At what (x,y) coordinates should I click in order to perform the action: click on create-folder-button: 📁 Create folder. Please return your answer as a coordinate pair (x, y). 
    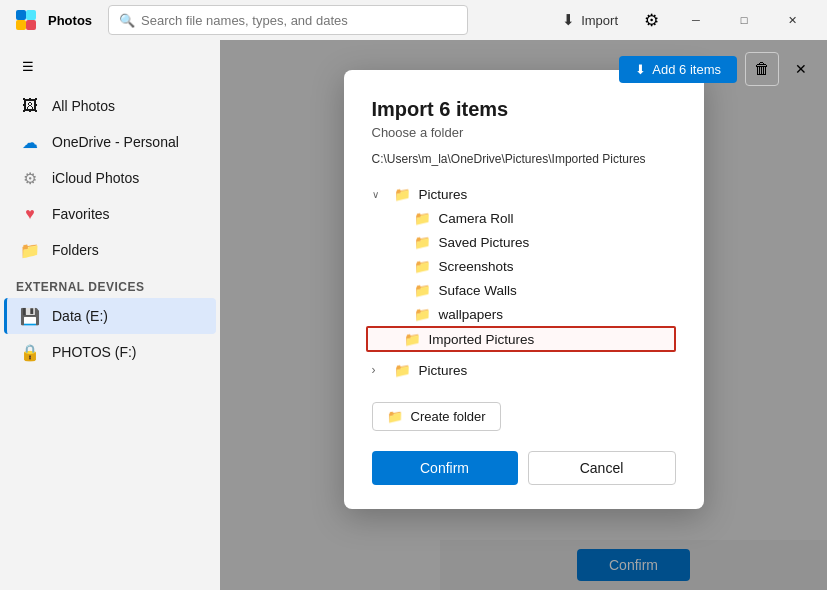
    Looking at the image, I should click on (436, 416).